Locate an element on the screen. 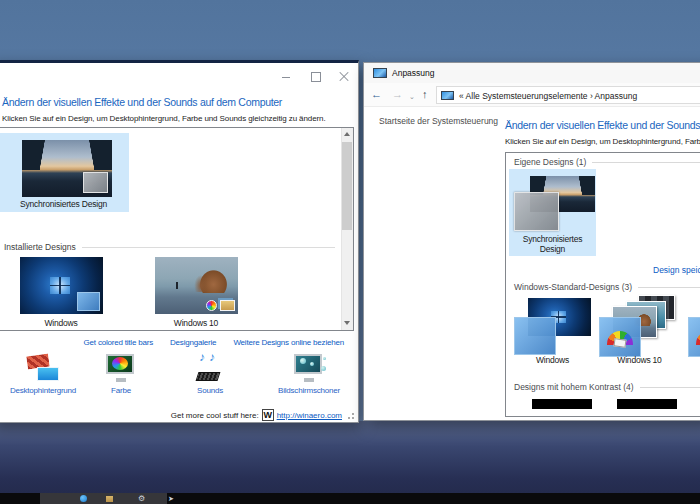 The width and height of the screenshot is (700, 504). breadcrumb: « Alle Systemsteuerungselemente › Anpass… is located at coordinates (548, 96).